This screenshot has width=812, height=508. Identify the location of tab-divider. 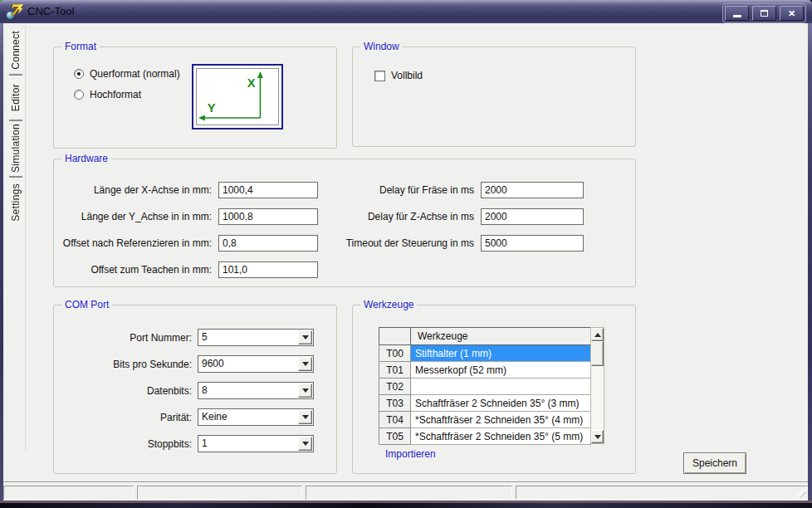
(16, 120).